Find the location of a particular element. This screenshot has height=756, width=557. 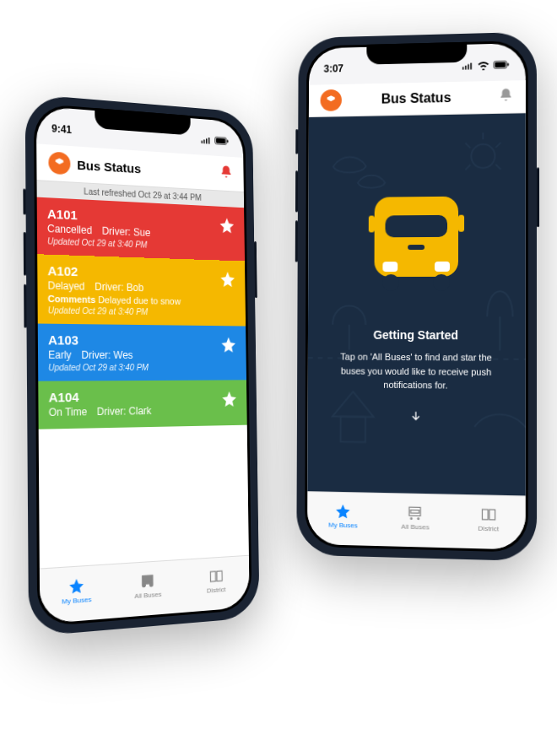

tab-bar: My Buses All Buses District is located at coordinates (417, 521).